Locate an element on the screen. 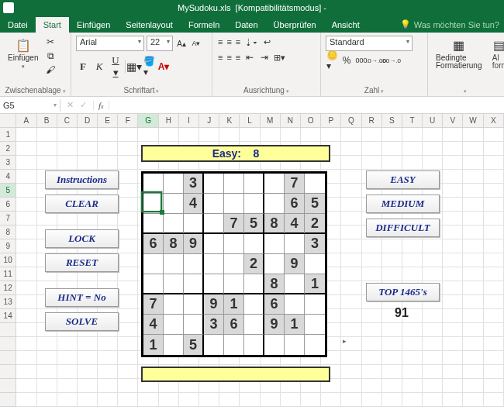 This screenshot has height=420, width=504. btn-hint-no: HINT = No is located at coordinates (82, 298).